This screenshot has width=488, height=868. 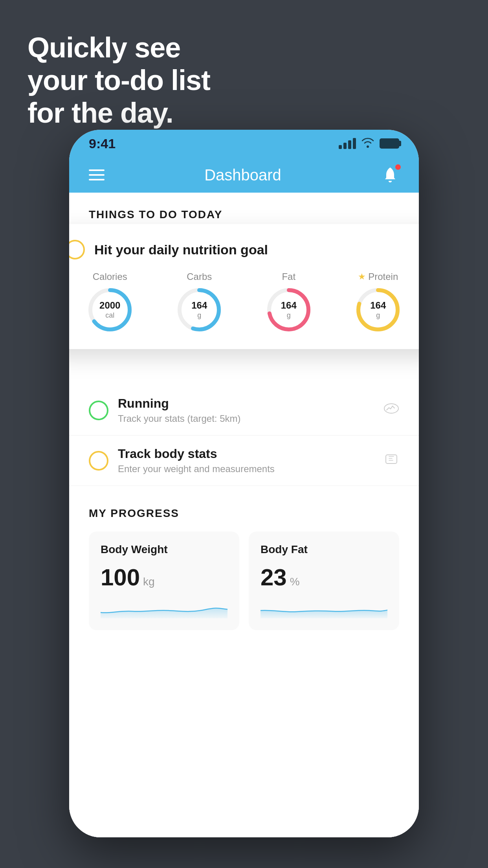 What do you see at coordinates (110, 277) in the screenshot?
I see `calories-label: Calories` at bounding box center [110, 277].